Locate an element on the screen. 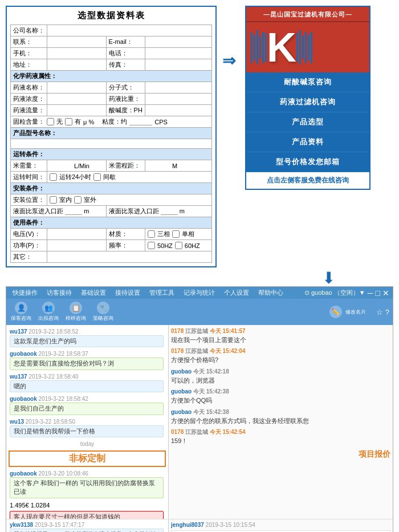  op-flow-input is located at coordinates (61, 166).